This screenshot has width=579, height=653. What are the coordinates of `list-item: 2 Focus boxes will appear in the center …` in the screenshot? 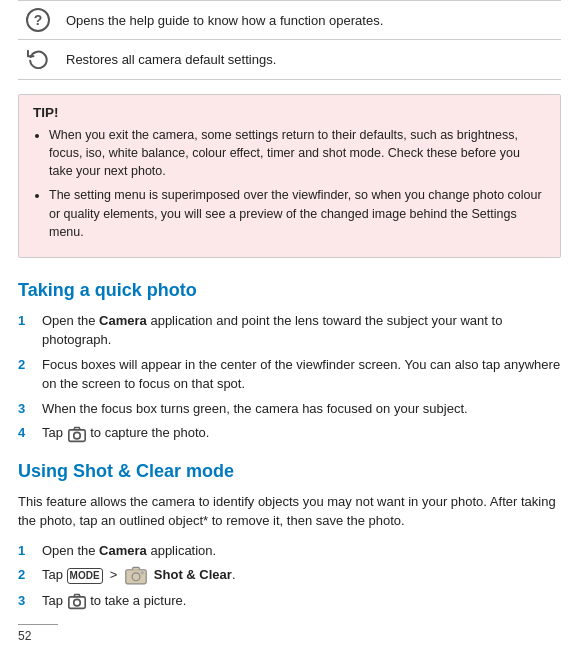 It's located at (290, 374).